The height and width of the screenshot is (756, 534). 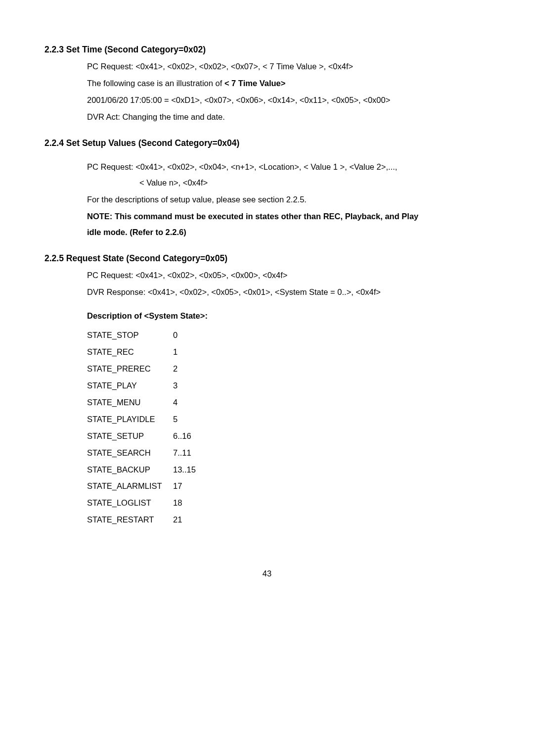 What do you see at coordinates (129, 386) in the screenshot?
I see `state-name: STATE_PLAY` at bounding box center [129, 386].